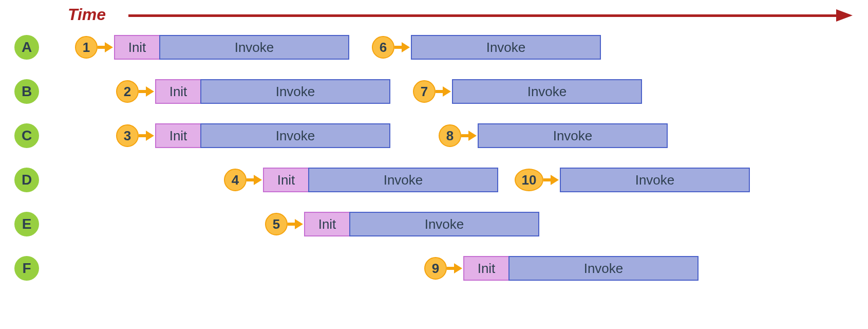 The width and height of the screenshot is (868, 329). What do you see at coordinates (450, 136) in the screenshot?
I see `seq-badge-8: 8` at bounding box center [450, 136].